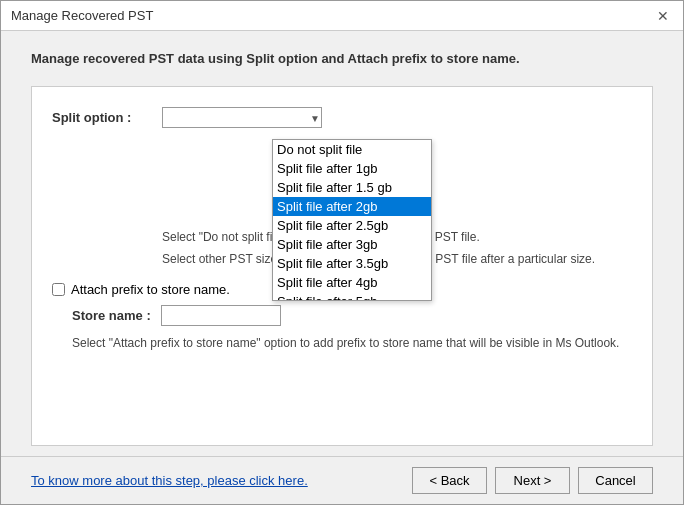 The image size is (684, 505). Describe the element at coordinates (242, 118) in the screenshot. I see `split-select-wrapper: Do not split file ▼` at that location.